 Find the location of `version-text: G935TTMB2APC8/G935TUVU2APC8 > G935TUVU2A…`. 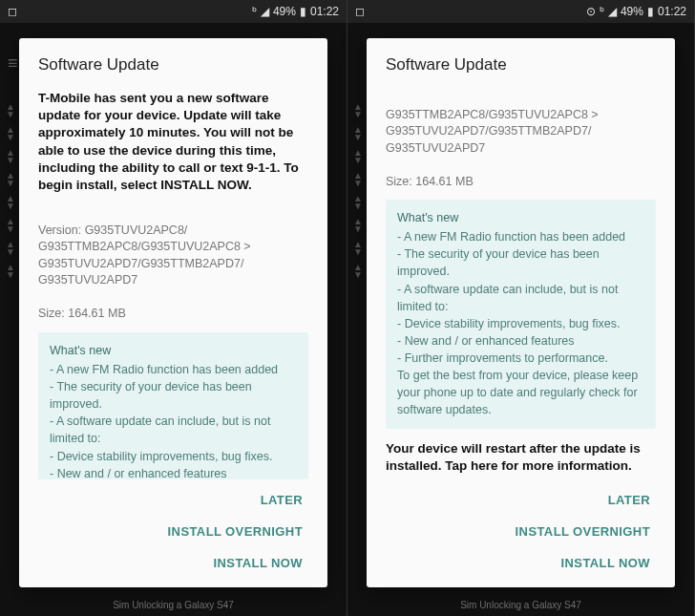

version-text: G935TTMB2APC8/G935TUVU2APC8 > G935TUVU2A… is located at coordinates (521, 139).